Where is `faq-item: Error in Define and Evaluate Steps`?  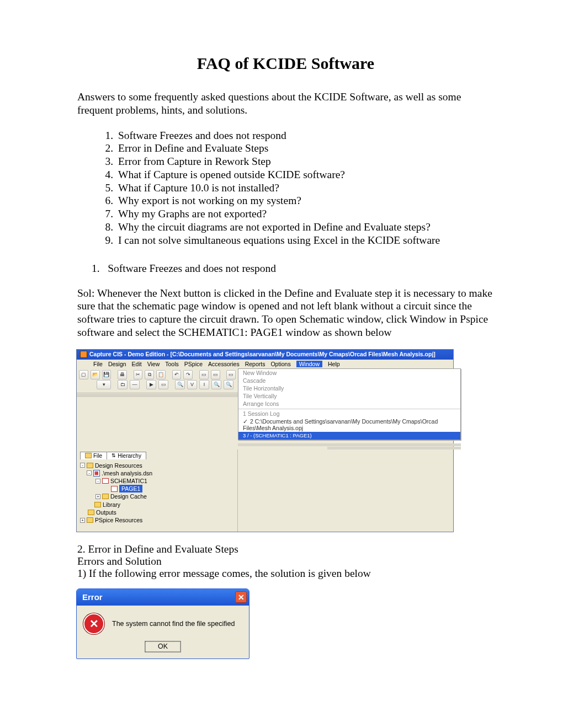 faq-item: Error in Define and Evaluate Steps is located at coordinates (305, 148).